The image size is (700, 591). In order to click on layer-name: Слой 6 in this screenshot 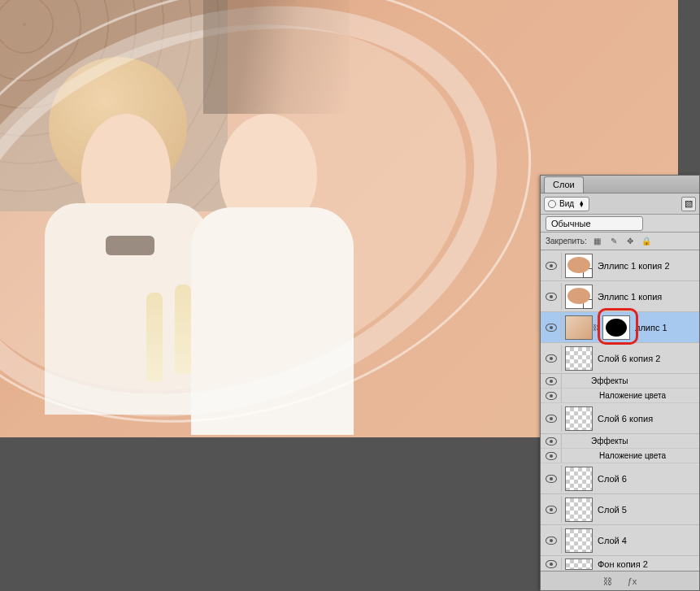, I will do `click(612, 479)`.